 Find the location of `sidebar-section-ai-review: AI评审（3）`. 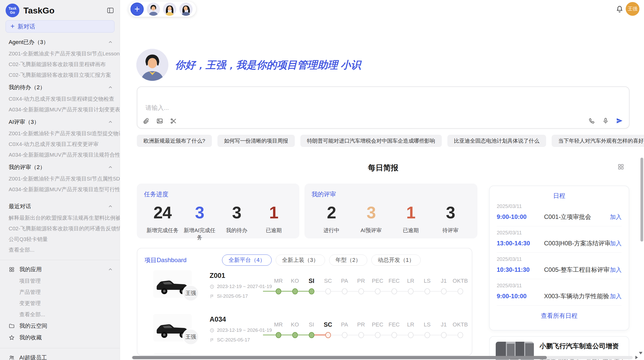

sidebar-section-ai-review: AI评审（3） is located at coordinates (60, 122).